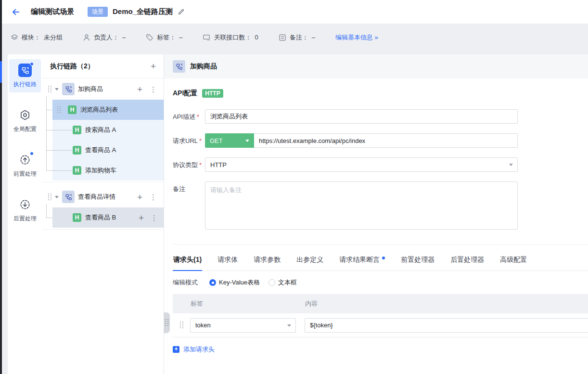 This screenshot has width=588, height=374. I want to click on radio-textbox: 文本框, so click(283, 283).